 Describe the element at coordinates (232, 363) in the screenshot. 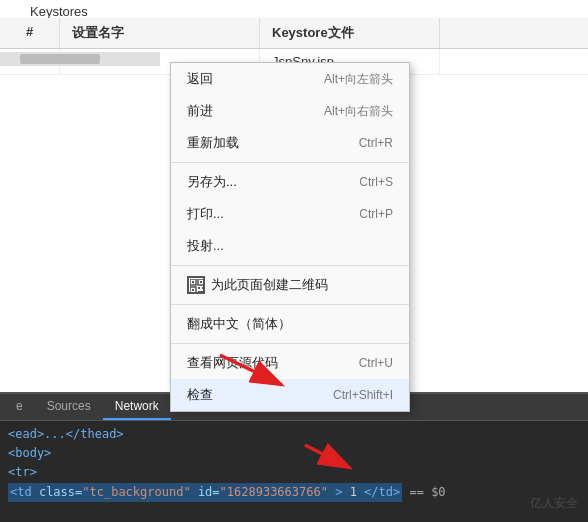

I see `menu-label-viewsource: 查看网页源代码` at that location.